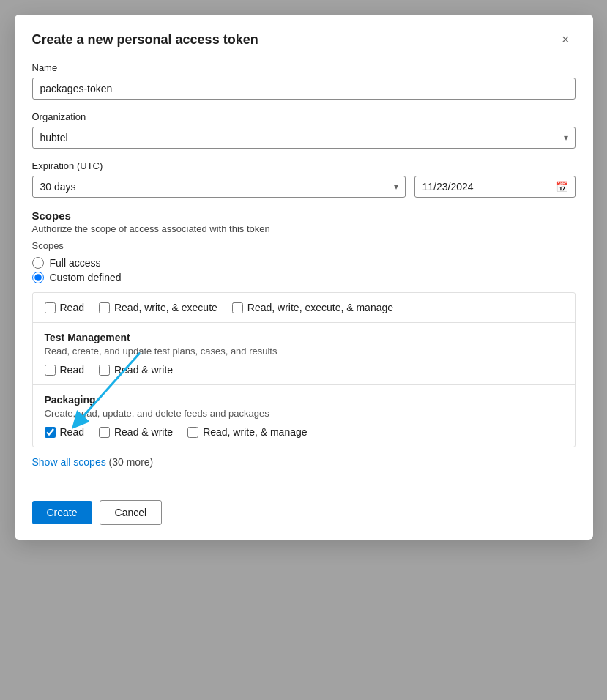  What do you see at coordinates (38, 278) in the screenshot?
I see `custom-defined-radio` at bounding box center [38, 278].